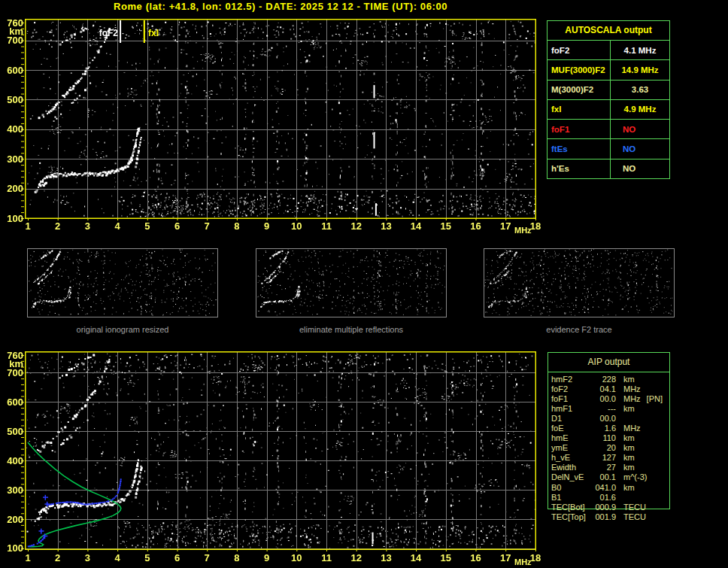 The width and height of the screenshot is (728, 568). What do you see at coordinates (615, 388) in the screenshot?
I see `aip-row-fof2: foF204.1MHz` at bounding box center [615, 388].